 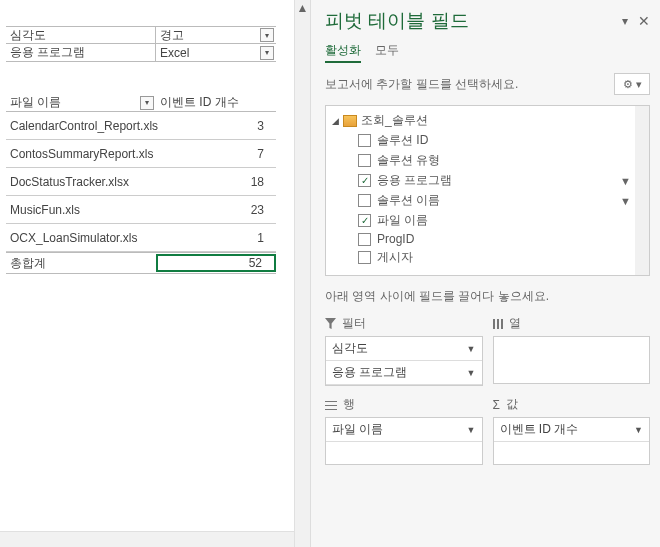 What do you see at coordinates (628, 84) in the screenshot?
I see `gear-icon: ⚙` at bounding box center [628, 84].